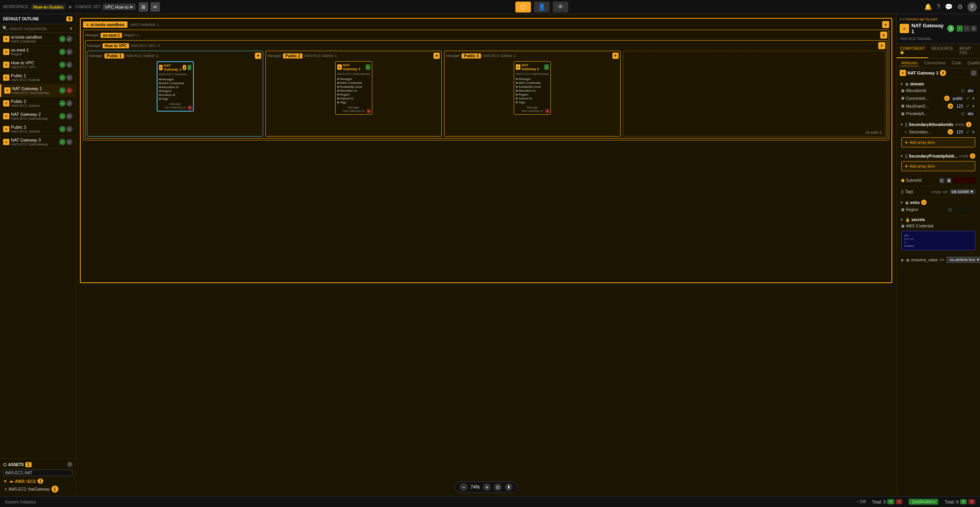 The height and width of the screenshot is (507, 980). What do you see at coordinates (943, 51) in the screenshot?
I see `tab-resource: RESOURCE` at bounding box center [943, 51].